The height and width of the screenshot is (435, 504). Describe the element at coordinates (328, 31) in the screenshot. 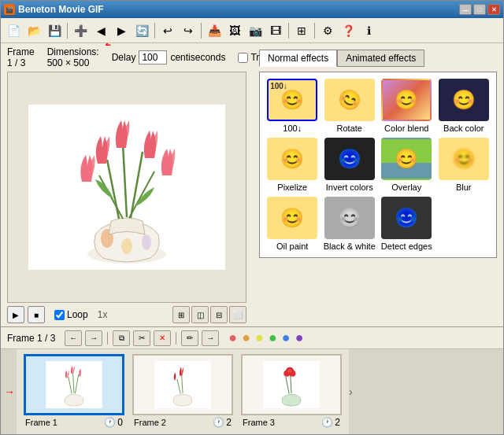

I see `settings-button: ⚙` at that location.